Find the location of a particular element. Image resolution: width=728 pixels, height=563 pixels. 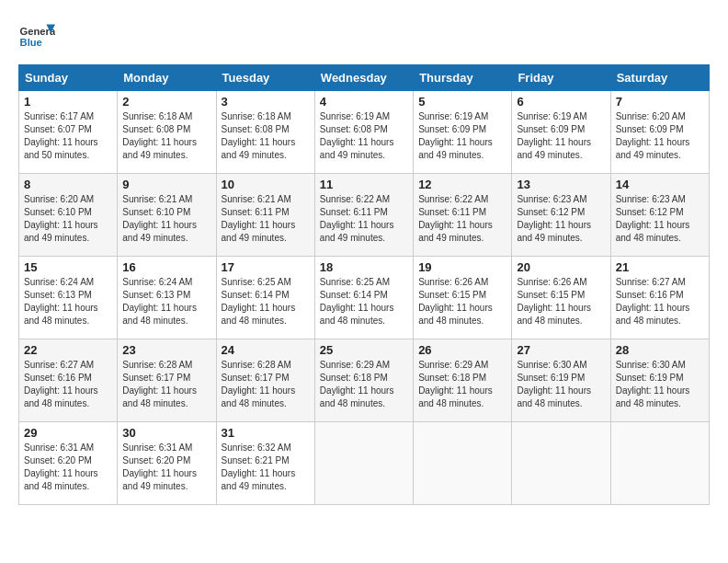

day-number: 8 is located at coordinates (68, 184).